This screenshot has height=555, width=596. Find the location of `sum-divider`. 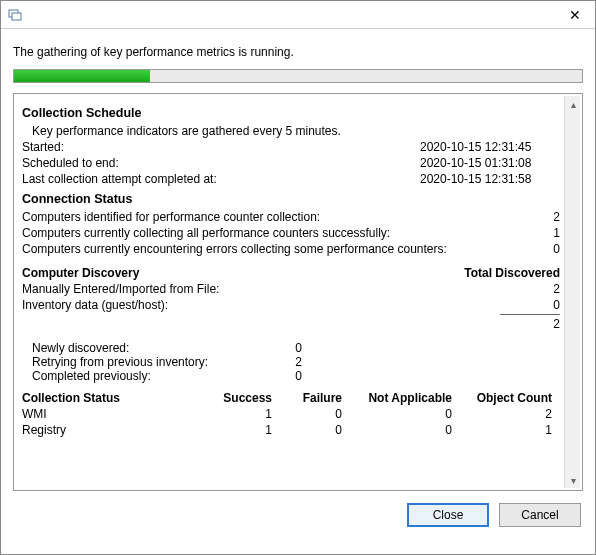

sum-divider is located at coordinates (530, 314).